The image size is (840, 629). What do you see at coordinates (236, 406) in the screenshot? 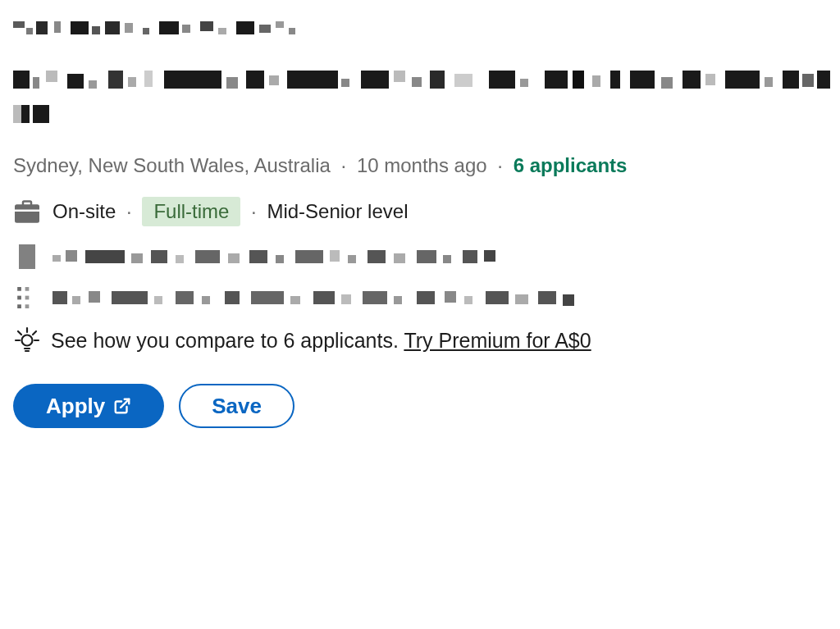
I see `save-button: Save` at bounding box center [236, 406].